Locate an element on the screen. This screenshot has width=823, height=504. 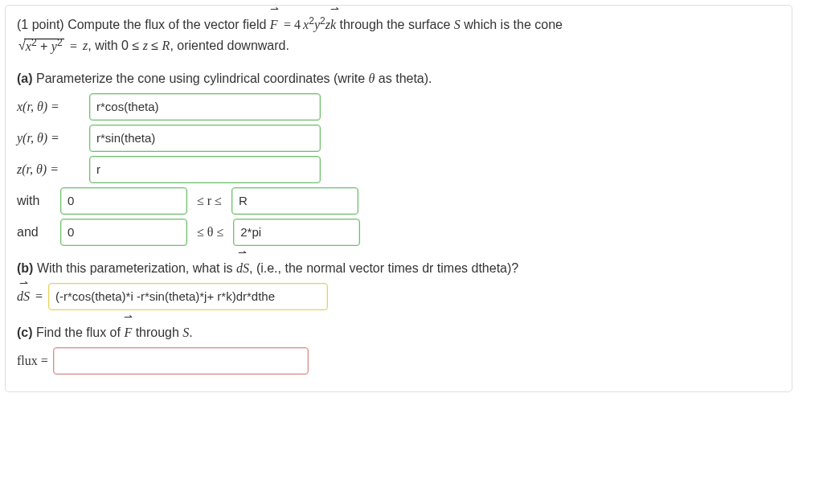
points-text: (1 point) Compute the flux of the vector… is located at coordinates (143, 24).